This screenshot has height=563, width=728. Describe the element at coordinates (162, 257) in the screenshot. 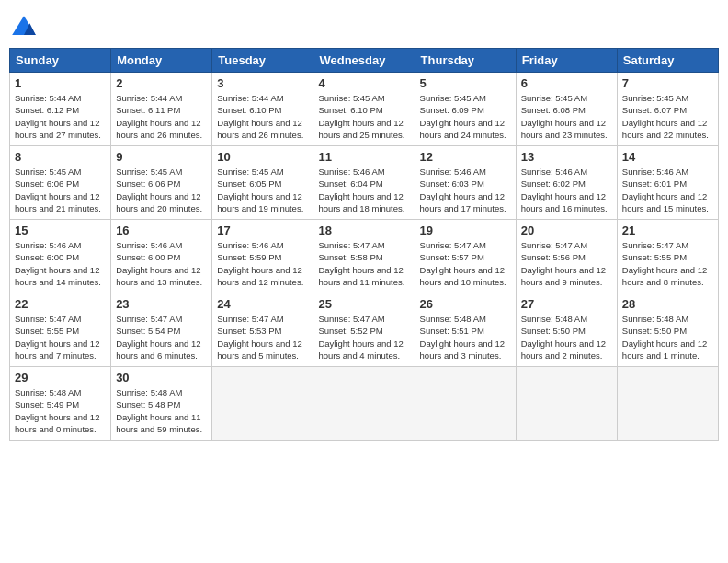

I see `calendar-day-cell: 16 Sunrise: 5:46 AM Sunset: 6:00 PM Dayl…` at that location.